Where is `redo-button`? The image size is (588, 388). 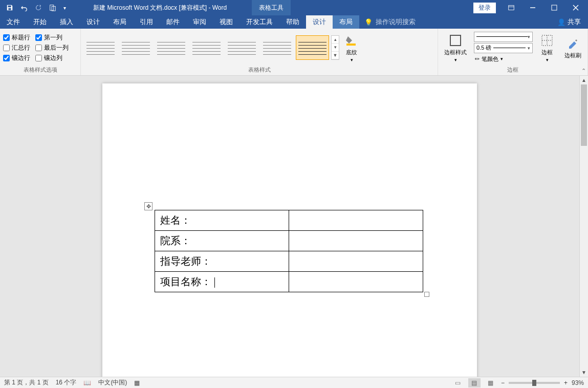
redo-button is located at coordinates (38, 8).